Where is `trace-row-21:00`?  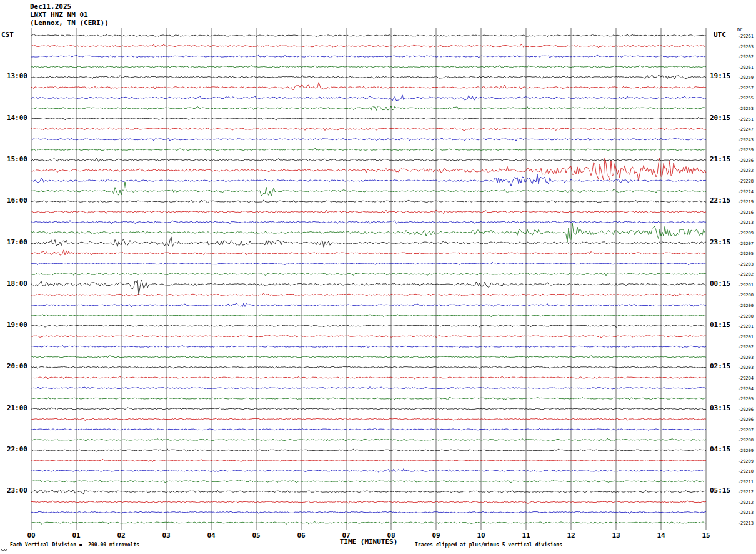 trace-row-21:00 is located at coordinates (369, 409).